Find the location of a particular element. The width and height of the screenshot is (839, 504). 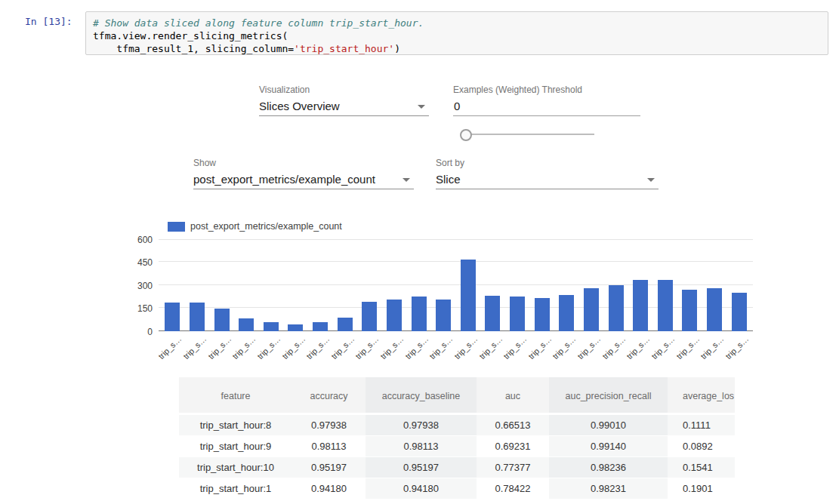

table-row: trip_start_hour:80.979380.979380.665130.… is located at coordinates (457, 426).